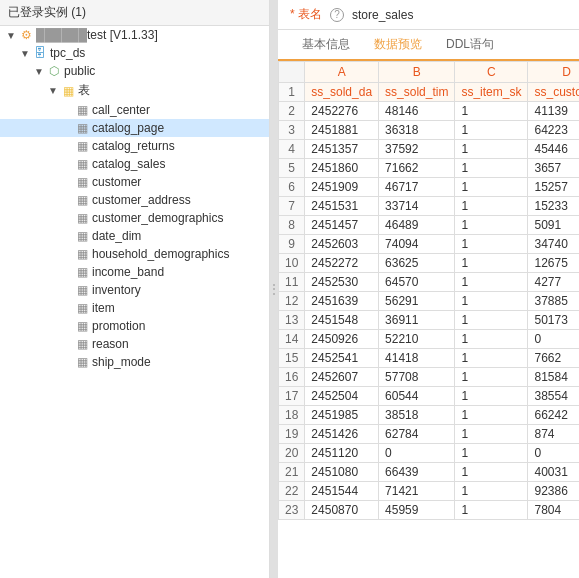 This screenshot has height=578, width=579. Describe the element at coordinates (398, 46) in the screenshot. I see `tab-preview: 数据预览` at that location.